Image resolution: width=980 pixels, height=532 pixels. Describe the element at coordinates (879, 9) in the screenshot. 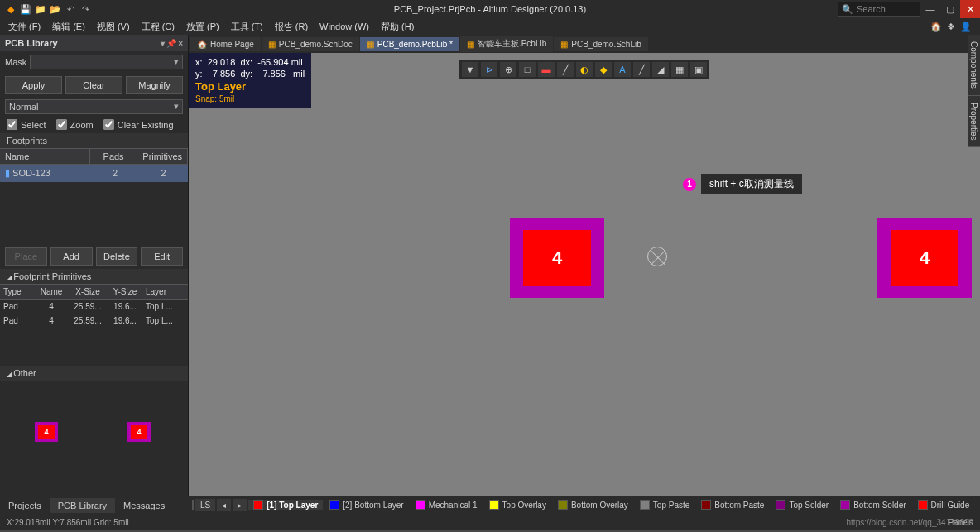

I see `search-input: 🔍 Search` at that location.